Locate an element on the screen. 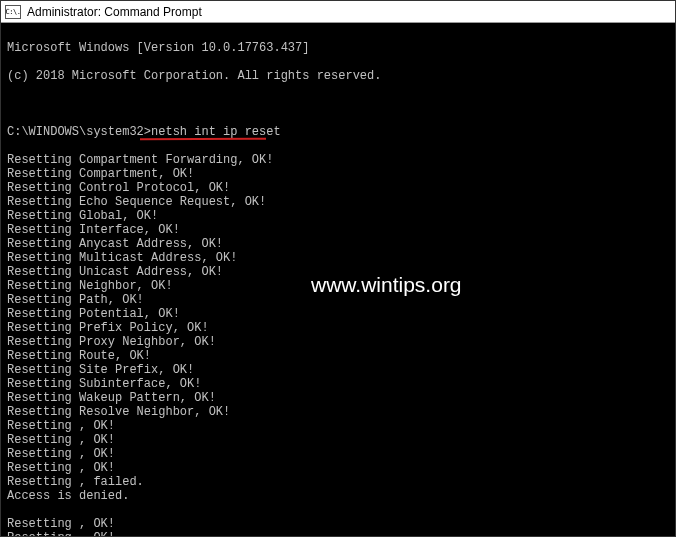 Image resolution: width=676 pixels, height=537 pixels. terminal-line: Resetting Multicast Address, OK! is located at coordinates (338, 258).